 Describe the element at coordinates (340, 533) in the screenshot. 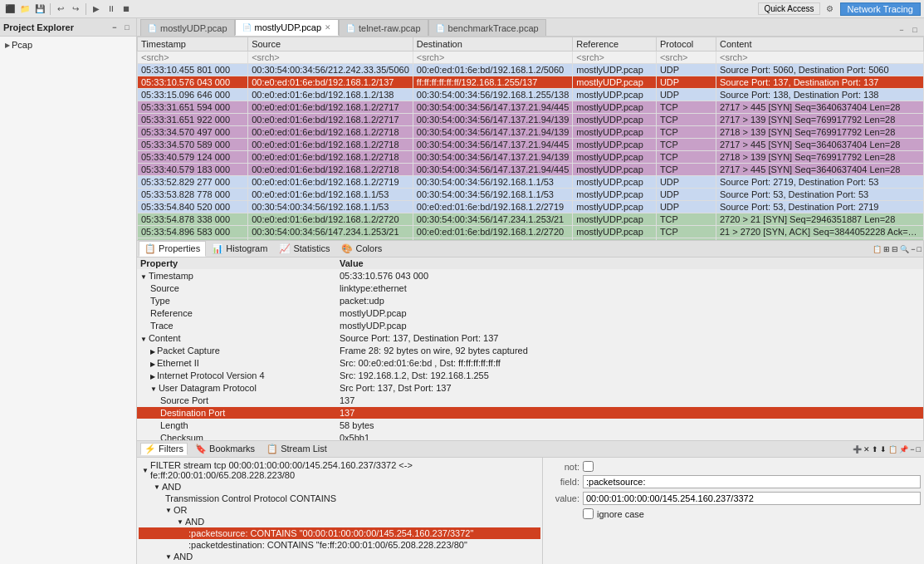

I see `filter-tree-item: :packetsource: CONTAINS "00:00:01:00:00:…` at that location.